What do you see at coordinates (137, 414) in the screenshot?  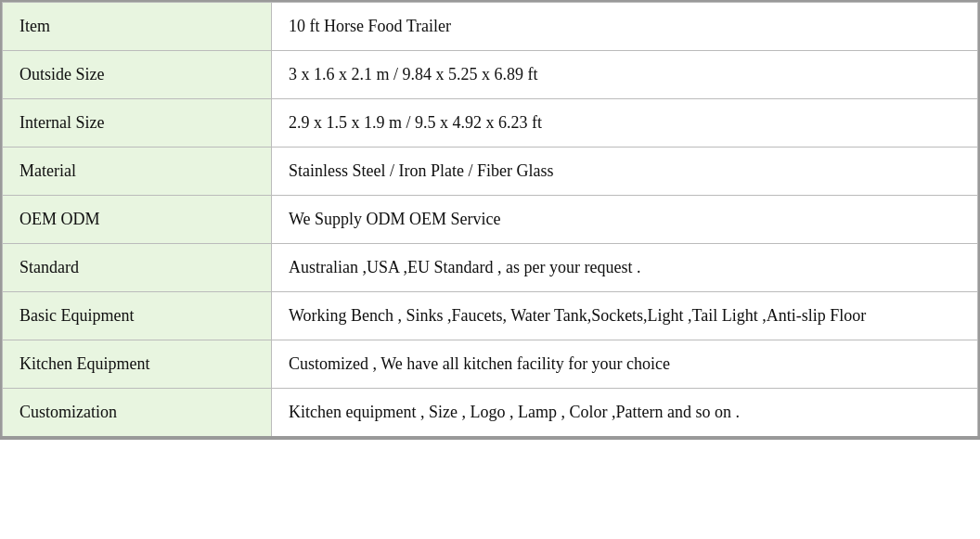 I see `row-label: Customization` at bounding box center [137, 414].